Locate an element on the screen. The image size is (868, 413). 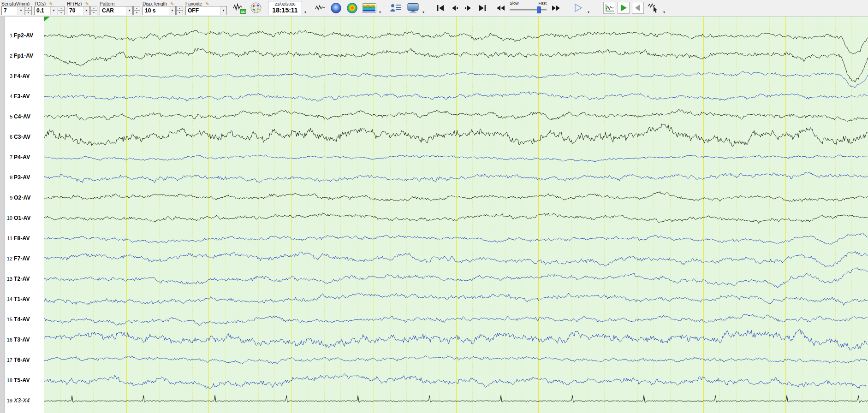
channel-row: 13T2-AV is located at coordinates (24, 279).